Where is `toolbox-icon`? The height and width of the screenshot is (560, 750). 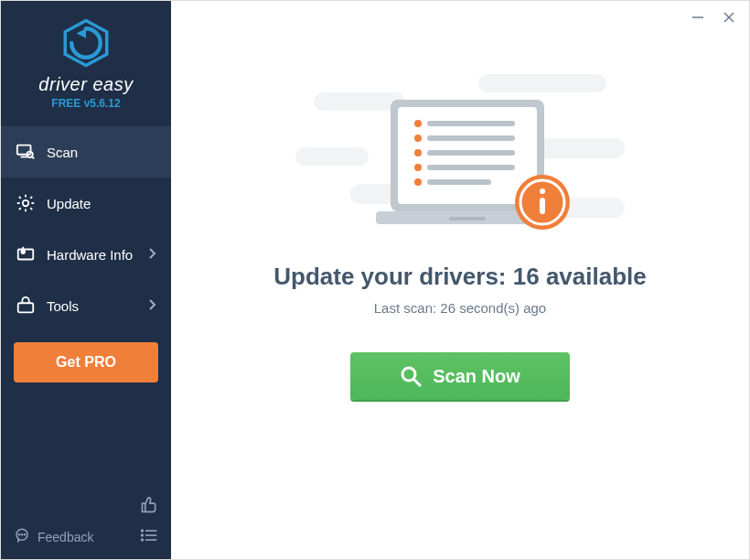
toolbox-icon is located at coordinates (26, 306).